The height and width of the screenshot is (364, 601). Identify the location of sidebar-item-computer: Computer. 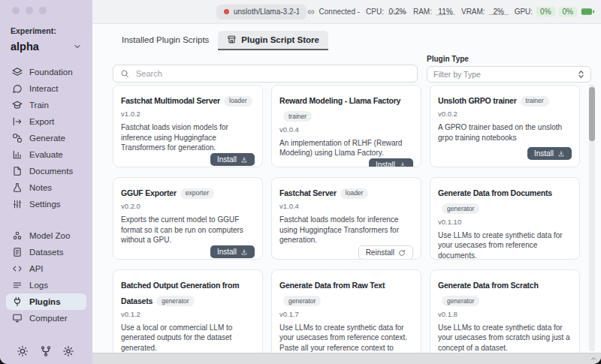
(47, 318).